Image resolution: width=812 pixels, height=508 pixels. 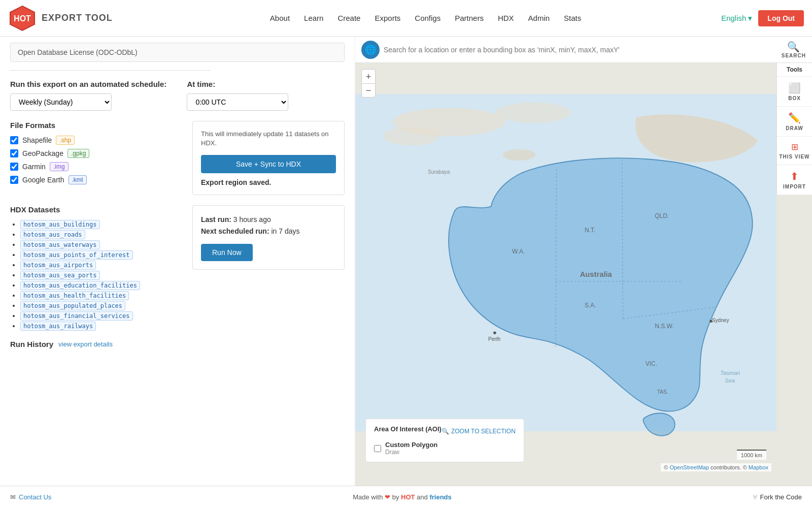 What do you see at coordinates (368, 90) in the screenshot?
I see `zoom-out-button: −` at bounding box center [368, 90].